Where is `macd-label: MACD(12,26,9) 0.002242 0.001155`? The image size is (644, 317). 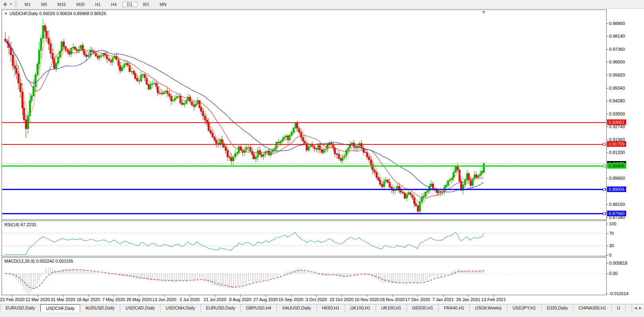
macd-label: MACD(12,26,9) 0.002242 0.001155 is located at coordinates (39, 261).